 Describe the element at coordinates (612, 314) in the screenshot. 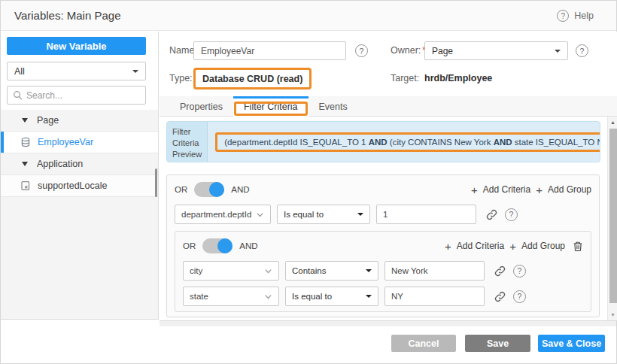

I see `scroll-down-icon: ▼` at that location.